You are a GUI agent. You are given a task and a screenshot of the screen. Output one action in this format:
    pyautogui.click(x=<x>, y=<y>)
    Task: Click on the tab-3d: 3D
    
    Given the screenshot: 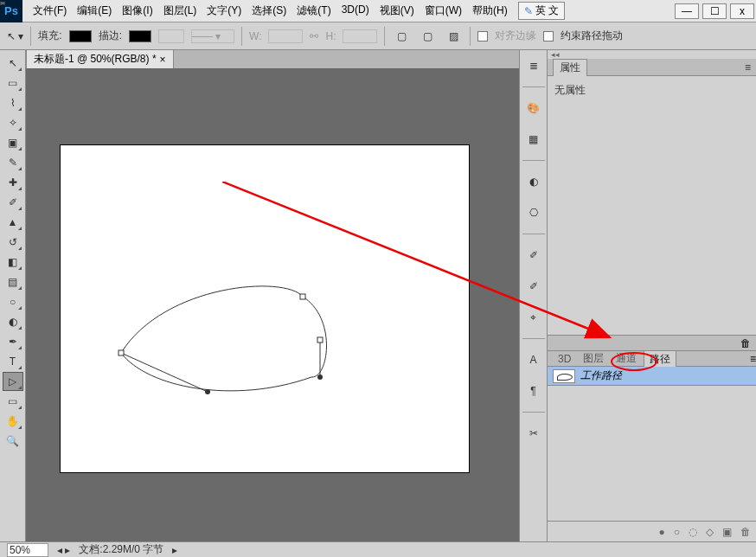 What is the action you would take?
    pyautogui.click(x=564, y=359)
    